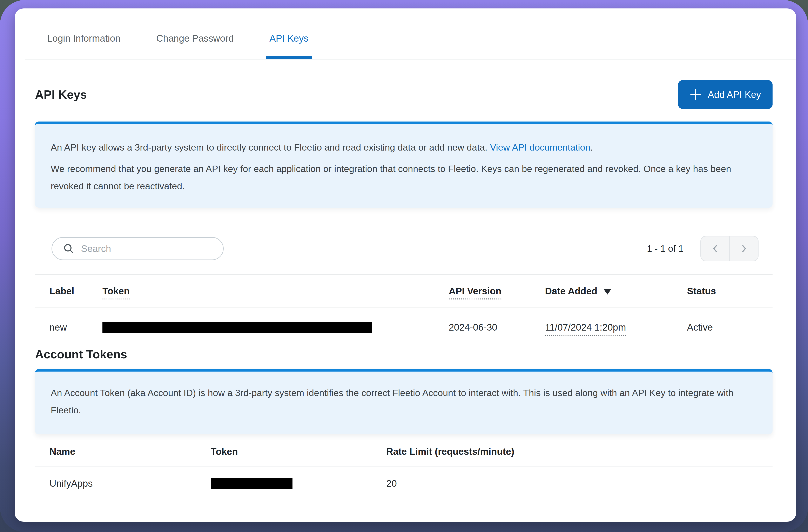 The height and width of the screenshot is (532, 808). I want to click on account-tokens-info-text: An Account Token (aka Account ID) is how…, so click(404, 402).